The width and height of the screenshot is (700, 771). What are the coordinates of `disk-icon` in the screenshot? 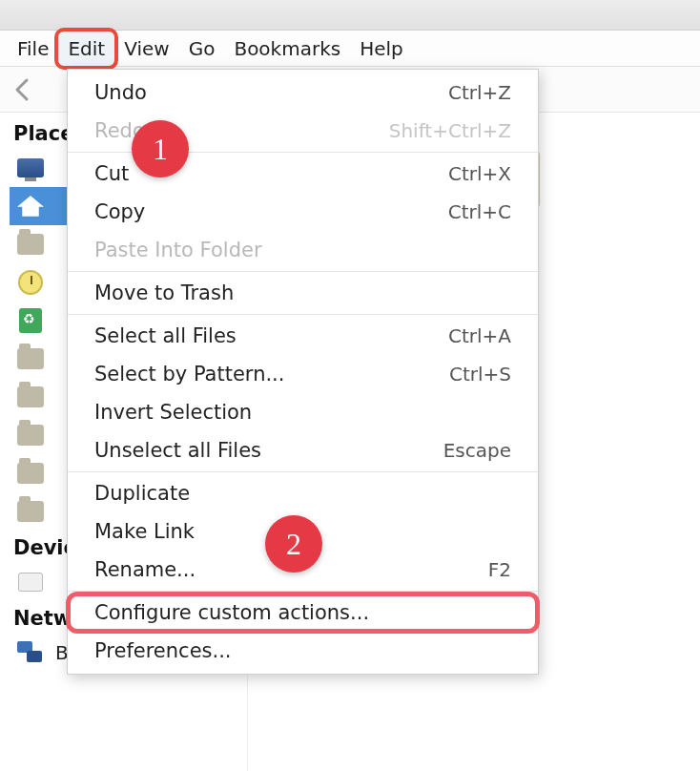 It's located at (31, 582).